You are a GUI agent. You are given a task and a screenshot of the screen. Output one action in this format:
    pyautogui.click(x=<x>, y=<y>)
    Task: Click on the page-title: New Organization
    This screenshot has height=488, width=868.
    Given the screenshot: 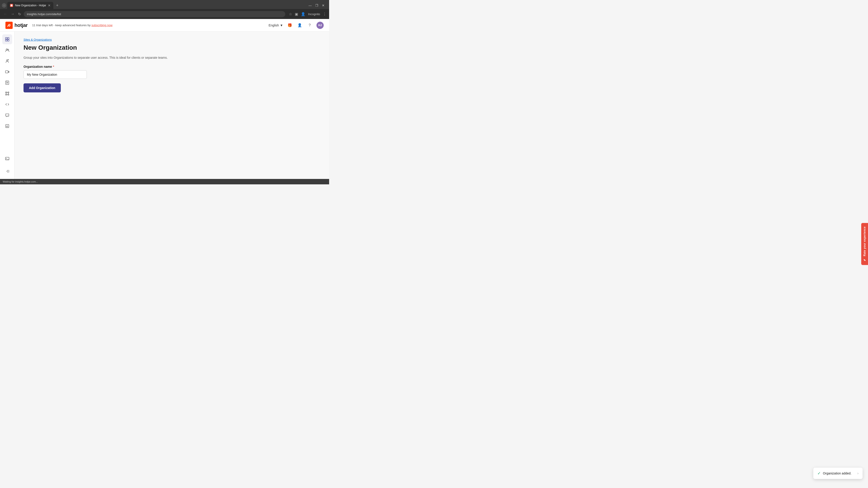 What is the action you would take?
    pyautogui.click(x=172, y=48)
    